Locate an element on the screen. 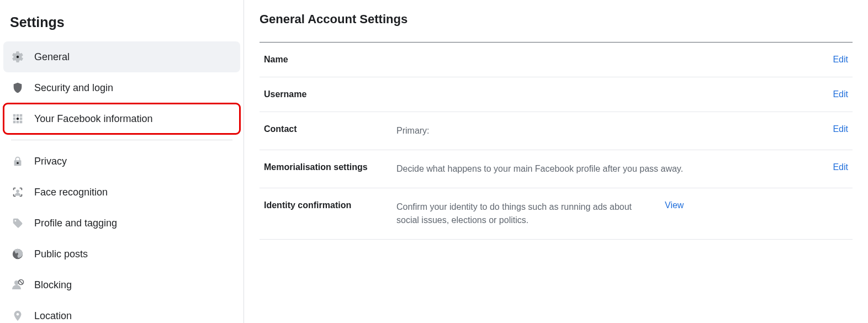 Image resolution: width=868 pixels, height=323 pixels. sidebar-item-privacy: Privacy is located at coordinates (121, 161).